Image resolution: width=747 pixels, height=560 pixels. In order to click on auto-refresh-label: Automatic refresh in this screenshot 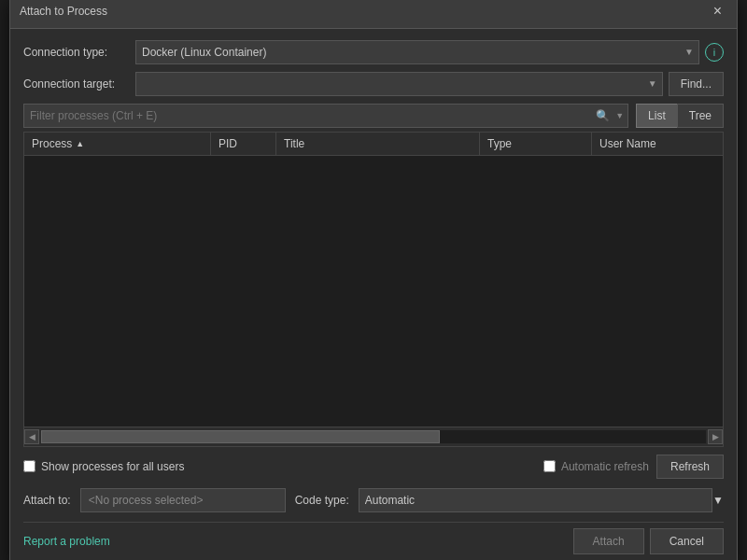, I will do `click(596, 467)`.